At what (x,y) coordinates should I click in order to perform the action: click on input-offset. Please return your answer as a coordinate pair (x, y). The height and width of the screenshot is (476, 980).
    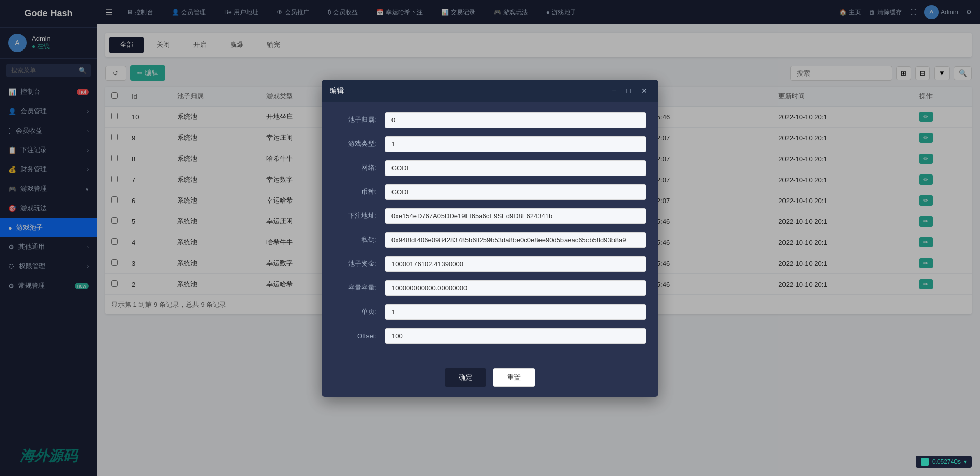
    Looking at the image, I should click on (516, 336).